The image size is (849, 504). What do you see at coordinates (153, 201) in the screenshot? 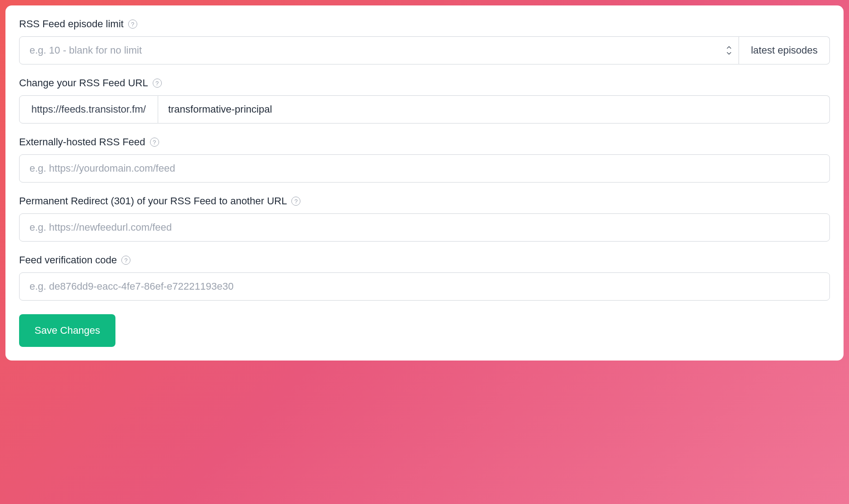
I see `redirect-label: Permanent Redirect (301) of your RSS Fee…` at bounding box center [153, 201].